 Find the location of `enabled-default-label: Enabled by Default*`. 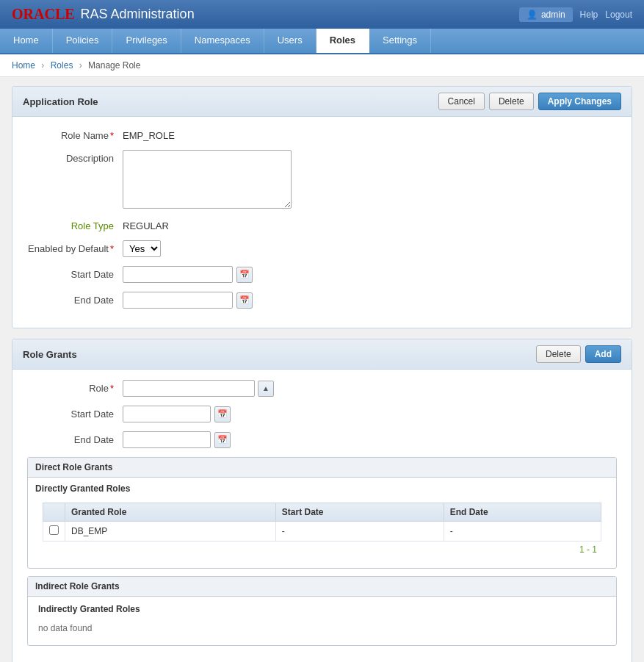

enabled-default-label: Enabled by Default* is located at coordinates (75, 247).